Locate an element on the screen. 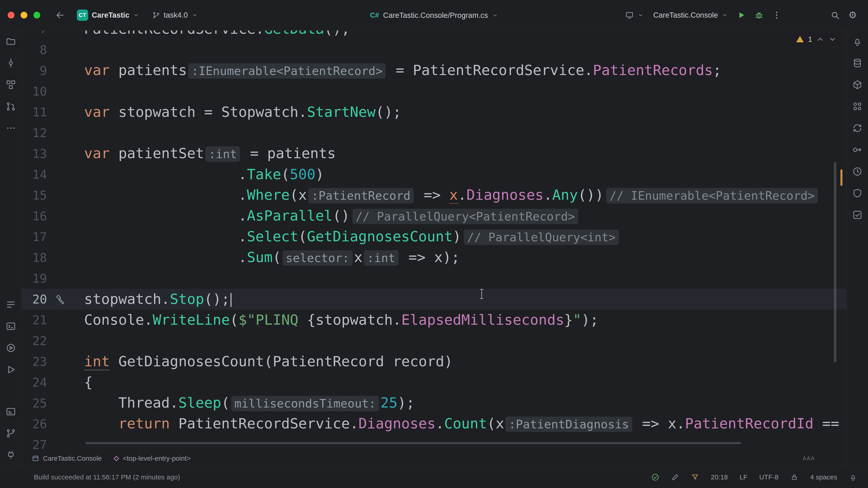 The height and width of the screenshot is (488, 868). inspection-widget: 1 is located at coordinates (816, 39).